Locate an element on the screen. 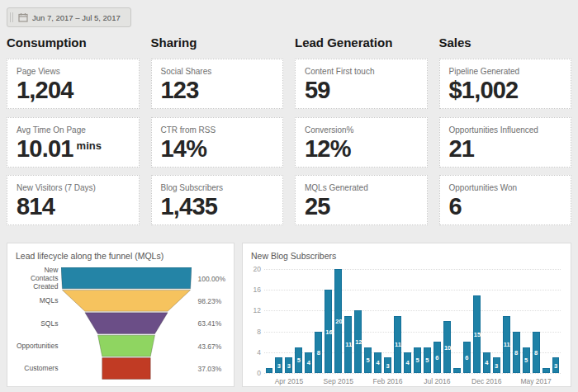 This screenshot has width=578, height=392. bar-value-label: 10 is located at coordinates (448, 347).